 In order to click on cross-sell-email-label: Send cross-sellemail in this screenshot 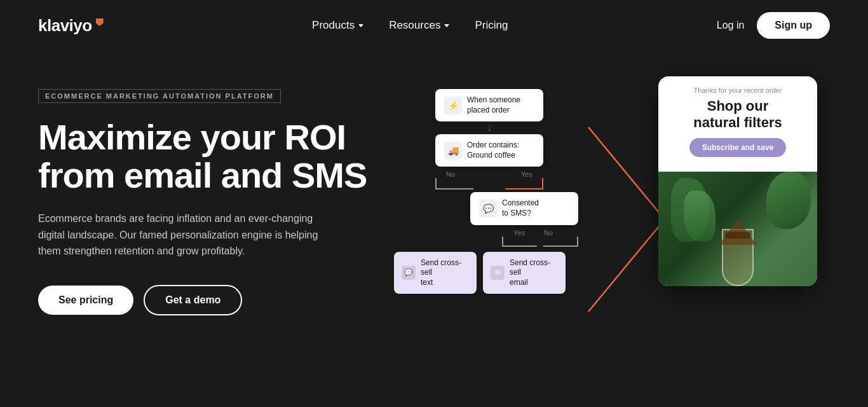, I will do `click(534, 273)`.